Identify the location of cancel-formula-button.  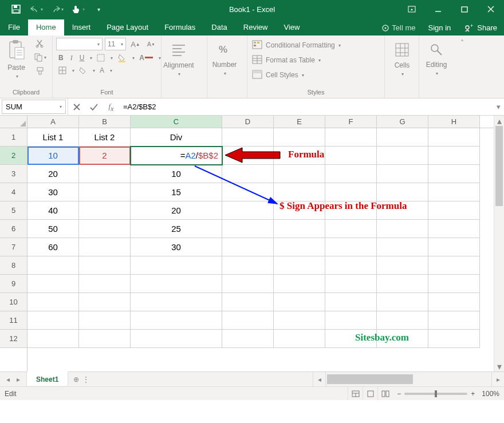
(77, 106).